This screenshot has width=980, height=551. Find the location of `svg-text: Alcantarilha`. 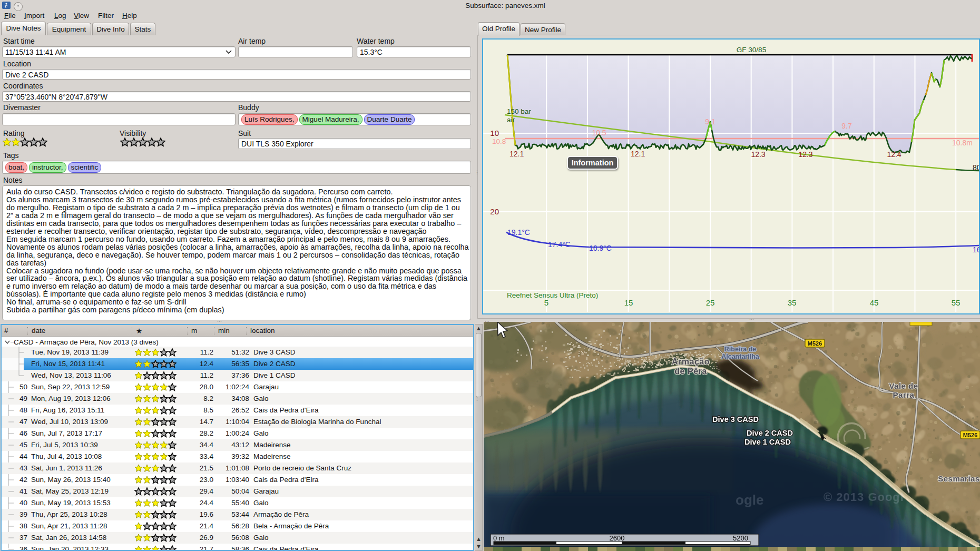

svg-text: Alcantarilha is located at coordinates (741, 357).